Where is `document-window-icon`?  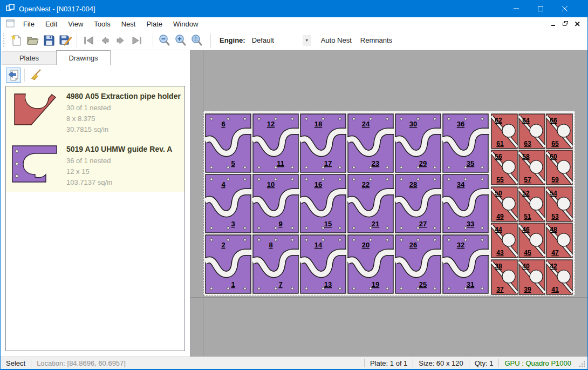
document-window-icon is located at coordinates (10, 24).